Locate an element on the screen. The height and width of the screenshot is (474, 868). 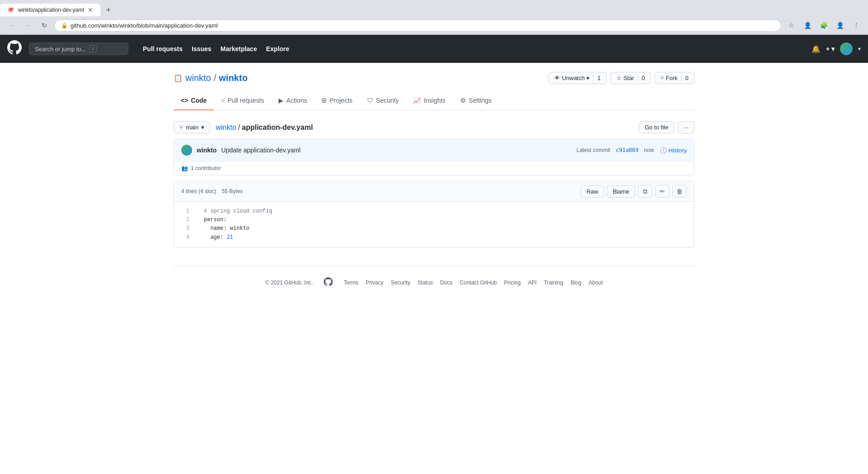
extension-button: 🧩 is located at coordinates (824, 25).